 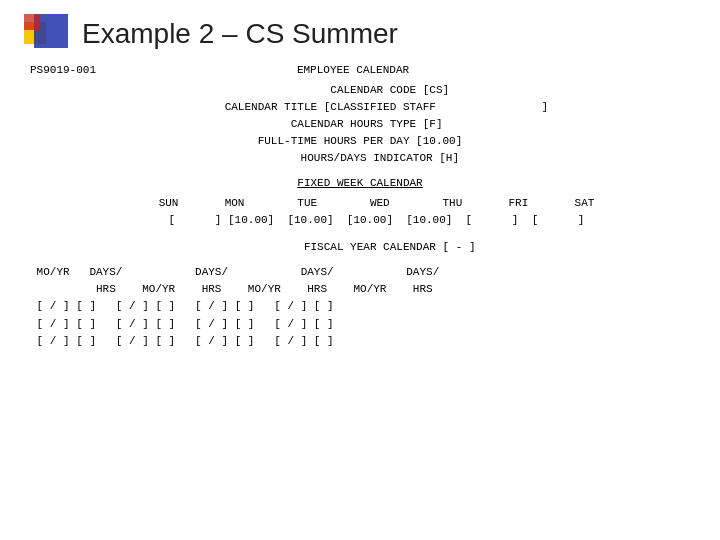 What do you see at coordinates (360, 324) in the screenshot?
I see `mo-yr-rows: [ / ] [ ] [ / ] [ ] [ / ] [ ] [ / ] [ ] …` at bounding box center [360, 324].